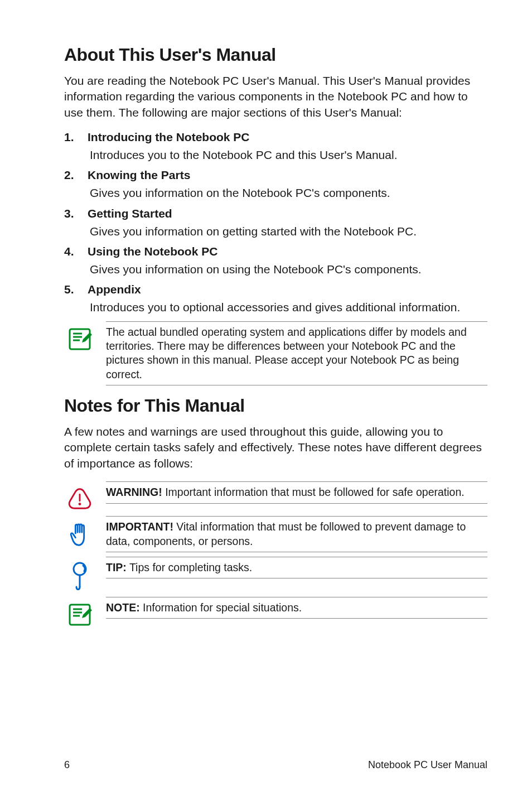 The height and width of the screenshot is (791, 532). What do you see at coordinates (153, 252) in the screenshot?
I see `section-title: Using the Notebook PC` at bounding box center [153, 252].